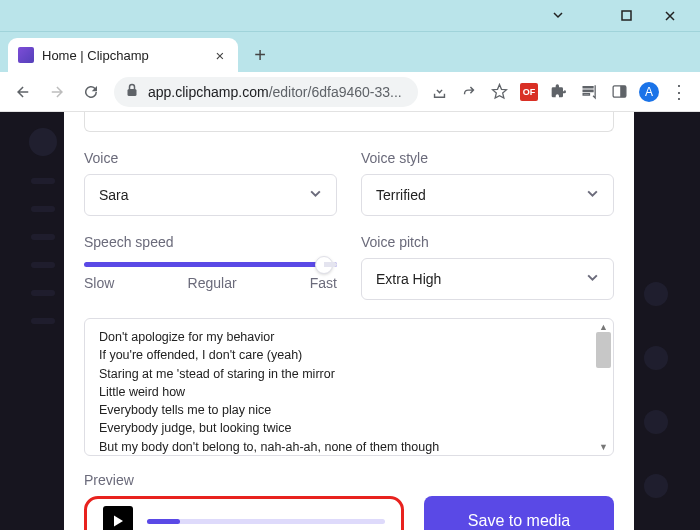 Image resolution: width=700 pixels, height=530 pixels. Describe the element at coordinates (604, 327) in the screenshot. I see `scroll-up-icon: ▲` at that location.